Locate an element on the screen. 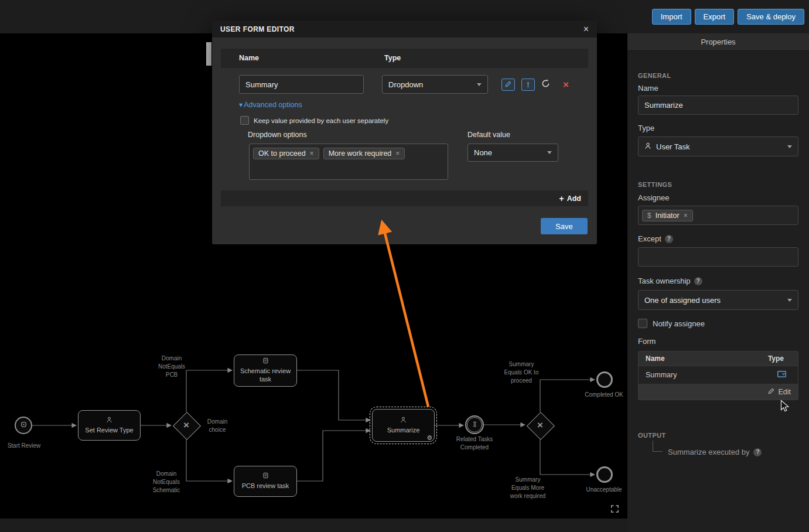  topbar: Import Export Save & deploy is located at coordinates (728, 16).